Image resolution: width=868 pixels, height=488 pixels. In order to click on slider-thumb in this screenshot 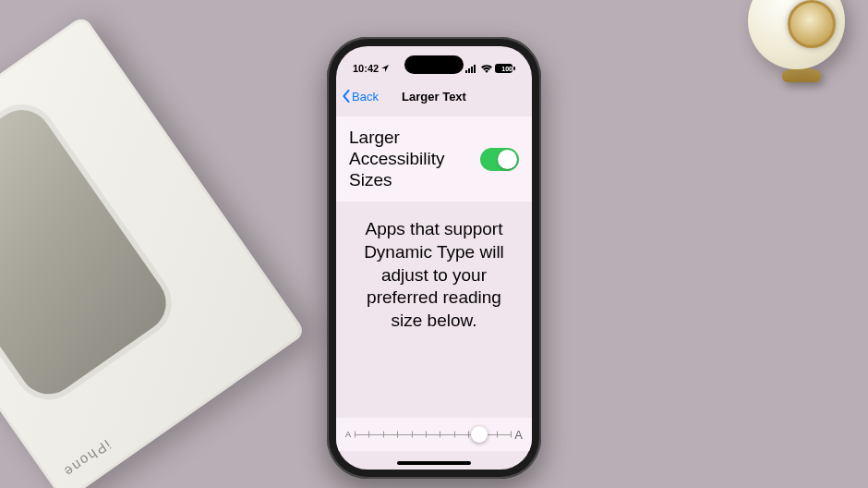, I will do `click(479, 434)`.